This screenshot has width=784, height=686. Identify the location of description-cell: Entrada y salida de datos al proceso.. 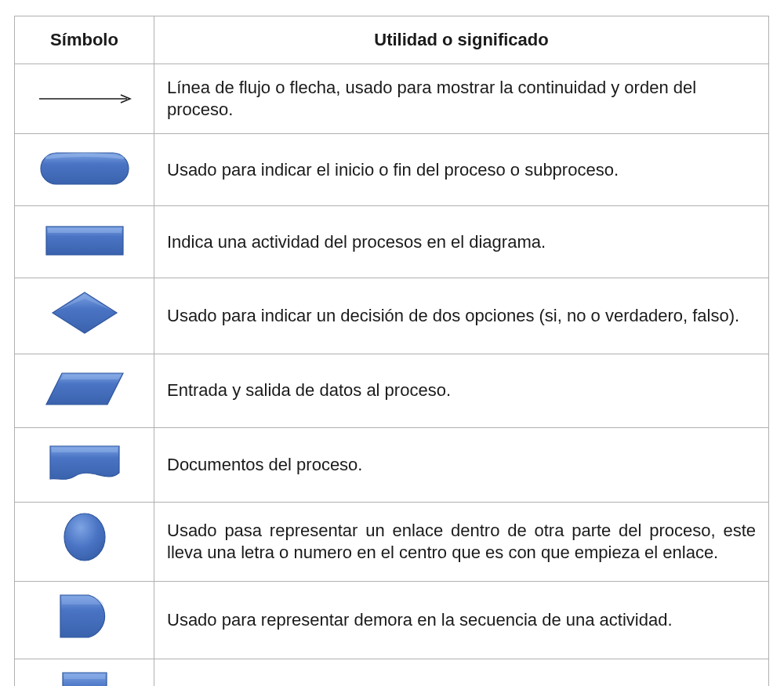
(462, 390).